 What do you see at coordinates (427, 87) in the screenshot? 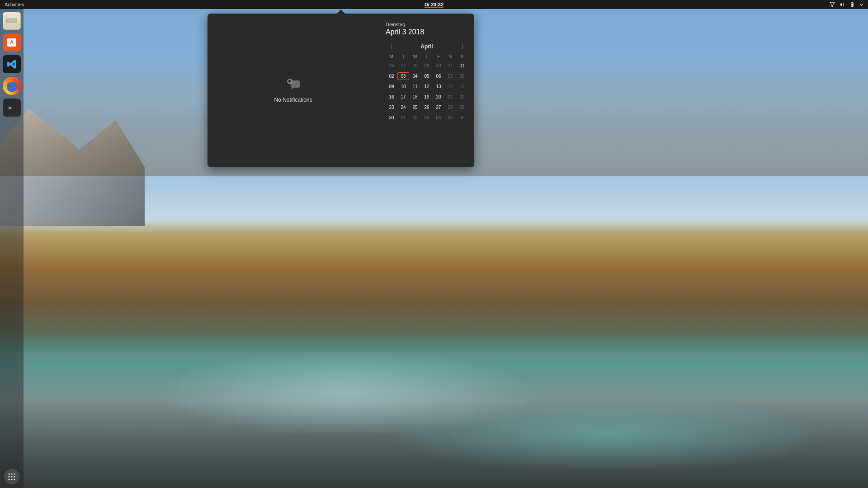
I see `calendar-day: 12` at bounding box center [427, 87].